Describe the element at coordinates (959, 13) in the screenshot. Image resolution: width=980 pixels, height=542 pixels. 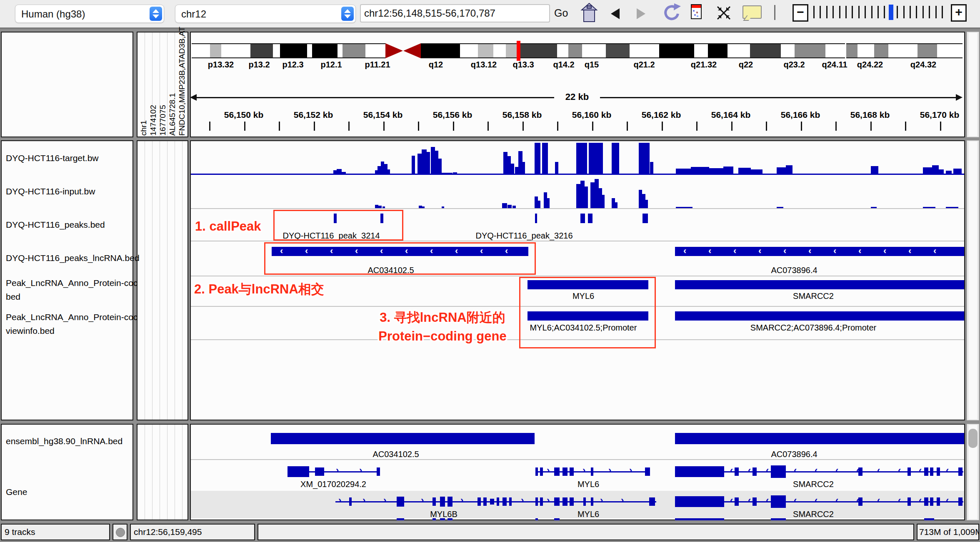
I see `zoom-in-button: +` at that location.